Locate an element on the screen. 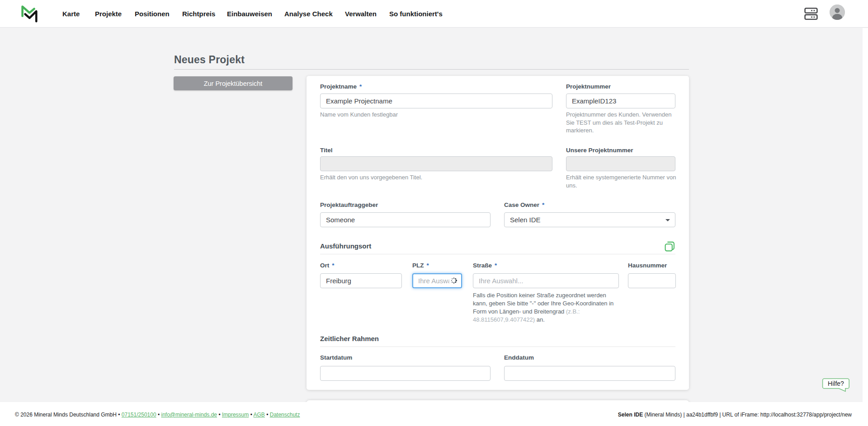 Image resolution: width=868 pixels, height=426 pixels. projektnummer-helper: Projektnummer des Kunden. Verwenden Sie … is located at coordinates (623, 123).